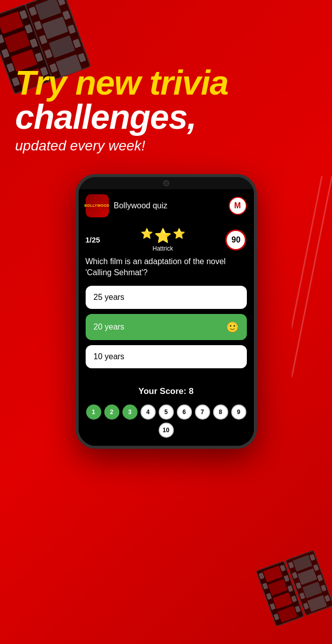 The height and width of the screenshot is (644, 332). What do you see at coordinates (147, 235) in the screenshot?
I see `star-1-icon: ⭐` at bounding box center [147, 235].